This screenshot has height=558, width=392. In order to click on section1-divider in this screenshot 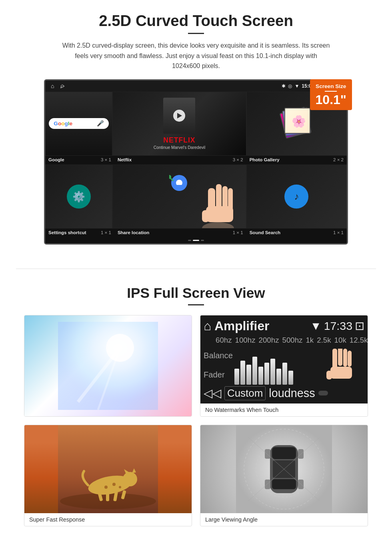, I will do `click(196, 34)`.